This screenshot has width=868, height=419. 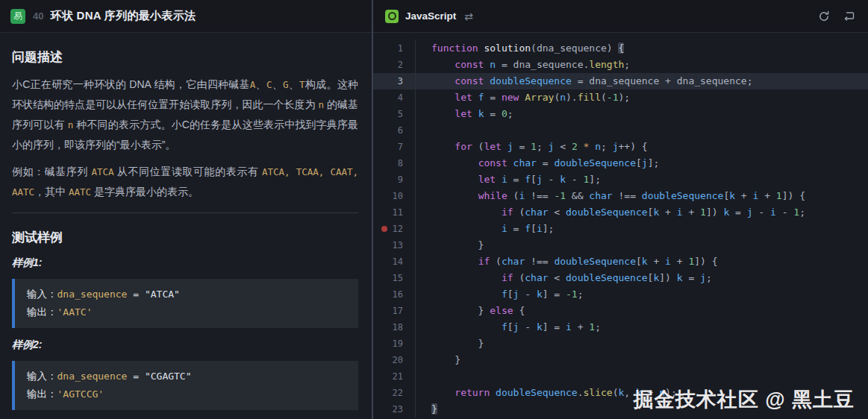 I want to click on code-line: 19 }, so click(x=621, y=344).